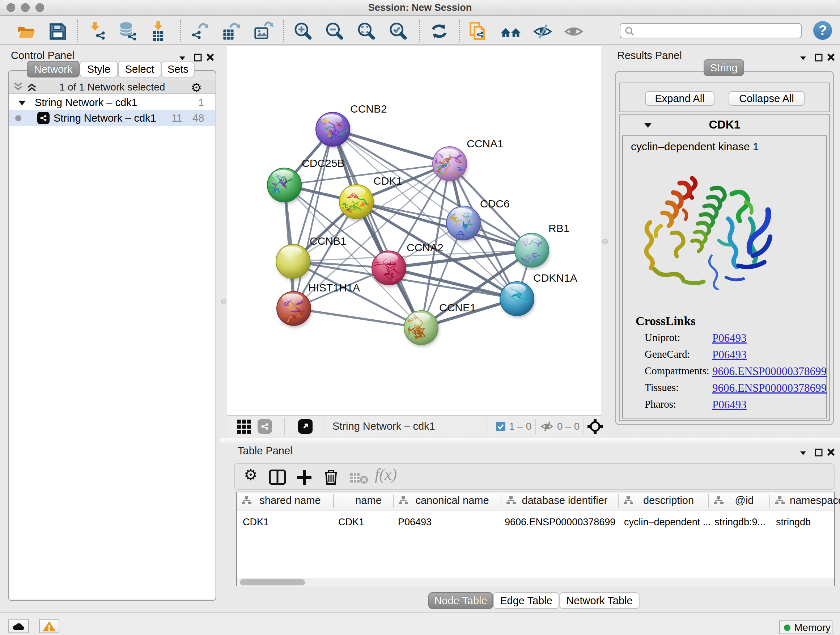 The height and width of the screenshot is (635, 840). Describe the element at coordinates (485, 144) in the screenshot. I see `svg-text: CCNA1` at that location.